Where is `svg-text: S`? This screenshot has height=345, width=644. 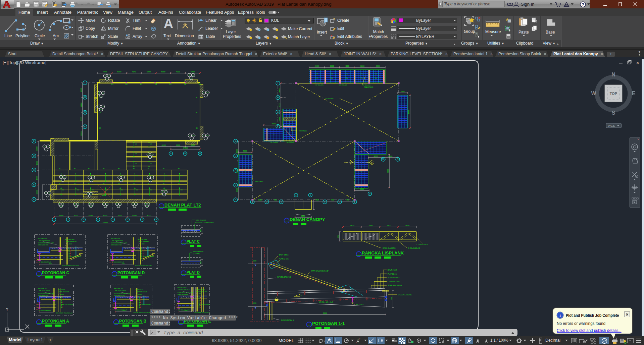 svg-text: S is located at coordinates (613, 113).